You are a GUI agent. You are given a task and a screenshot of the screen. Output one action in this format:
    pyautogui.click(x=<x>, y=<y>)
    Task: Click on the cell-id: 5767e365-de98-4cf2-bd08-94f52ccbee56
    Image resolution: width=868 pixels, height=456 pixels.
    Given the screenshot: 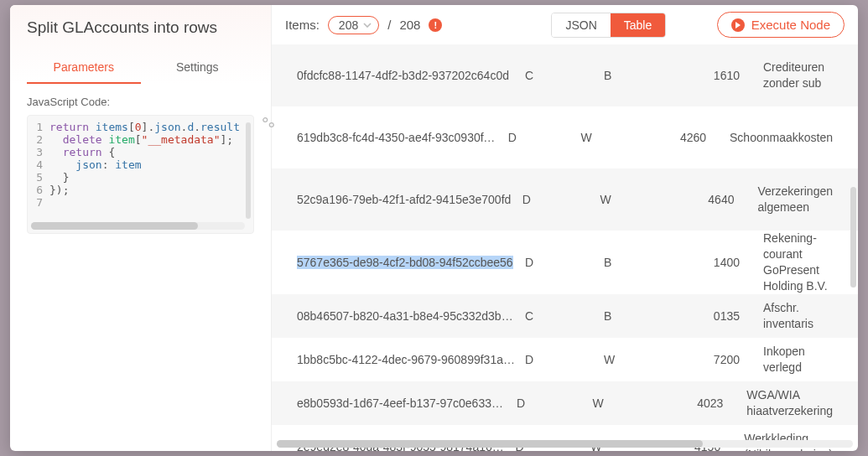 What is the action you would take?
    pyautogui.click(x=411, y=262)
    